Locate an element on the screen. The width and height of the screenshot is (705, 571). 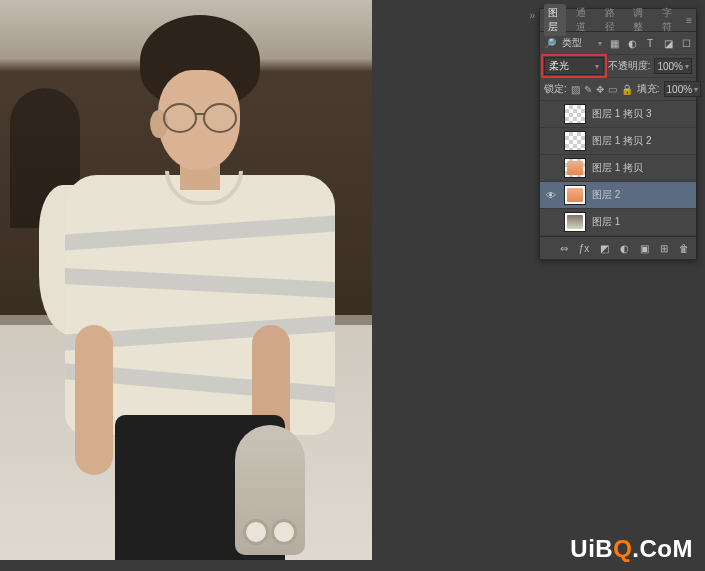
filter-adjust-icon: ◐ is located at coordinates (632, 43).